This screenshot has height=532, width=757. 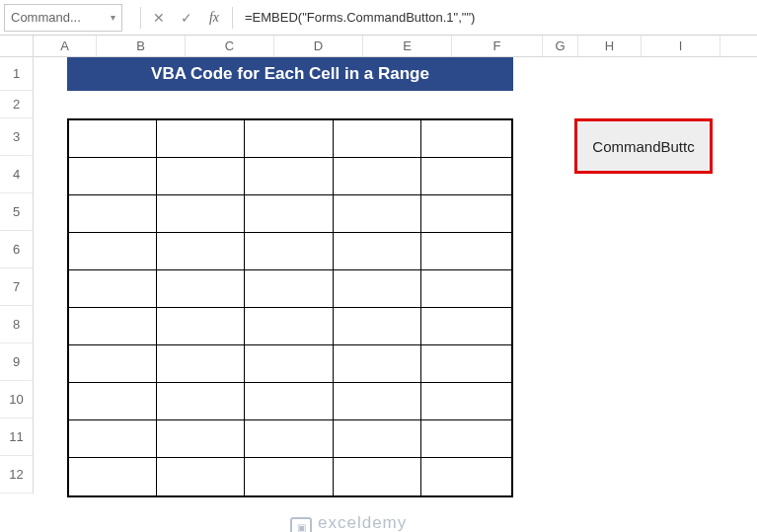 I want to click on column-header-C: C, so click(x=230, y=45).